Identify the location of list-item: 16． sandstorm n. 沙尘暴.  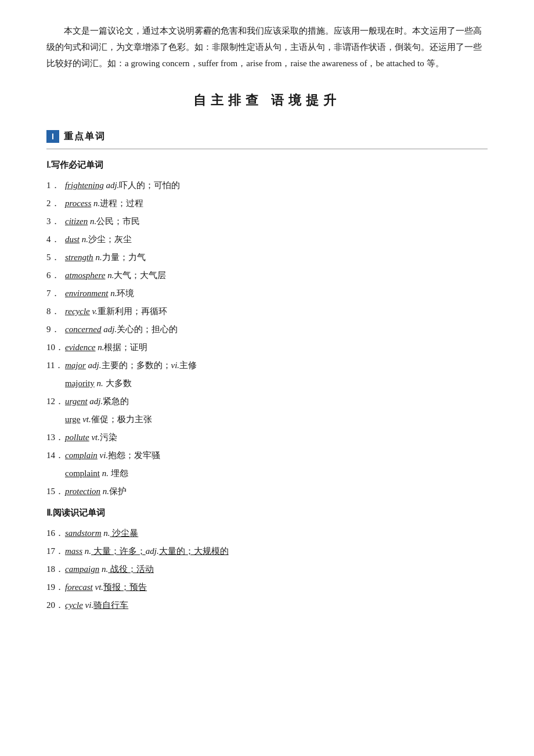
(267, 533).